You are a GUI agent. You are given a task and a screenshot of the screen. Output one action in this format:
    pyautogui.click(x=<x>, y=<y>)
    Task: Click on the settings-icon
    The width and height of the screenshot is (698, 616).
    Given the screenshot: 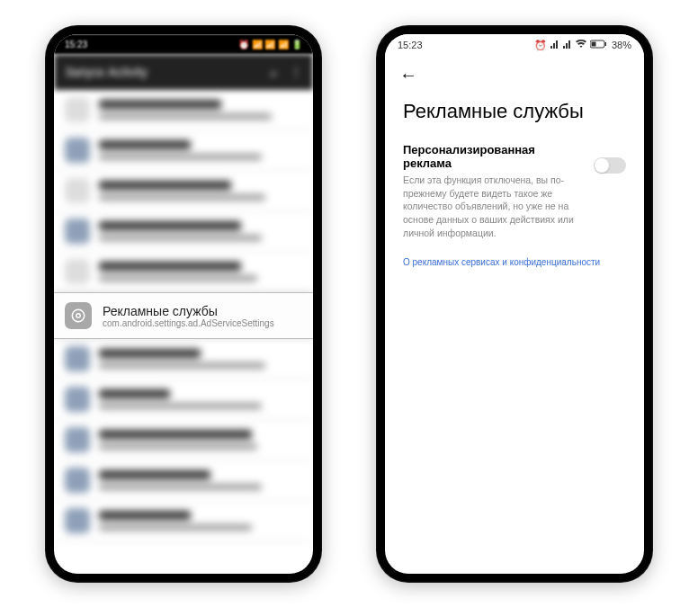 What is the action you would take?
    pyautogui.click(x=78, y=316)
    